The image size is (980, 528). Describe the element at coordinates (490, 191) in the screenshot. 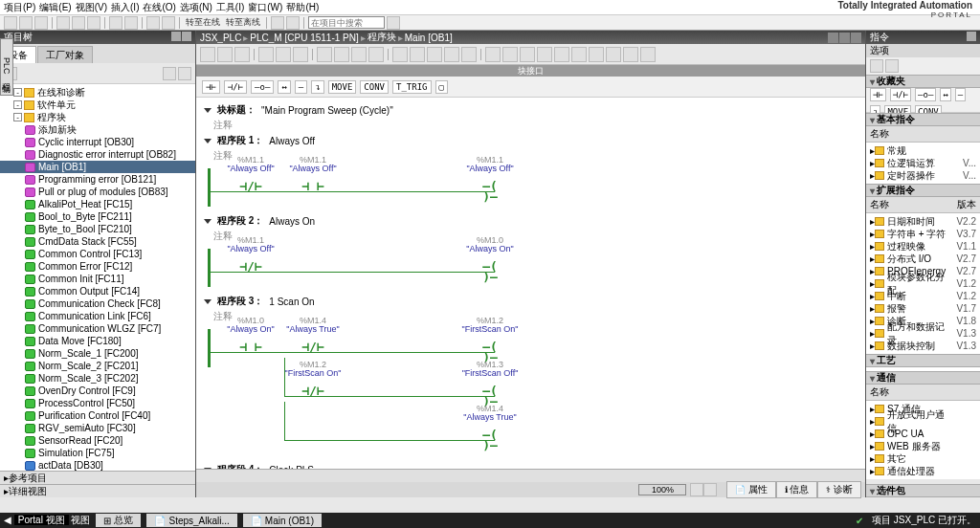

I see `ladder-contact: %M1.1"Always Off"―( )―` at that location.